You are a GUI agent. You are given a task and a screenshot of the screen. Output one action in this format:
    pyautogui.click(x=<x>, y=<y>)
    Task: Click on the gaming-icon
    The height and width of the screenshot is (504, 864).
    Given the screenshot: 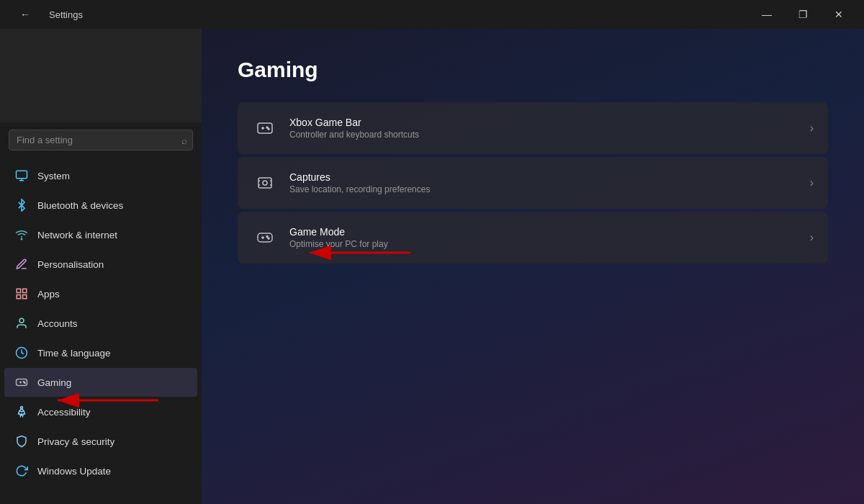 What is the action you would take?
    pyautogui.click(x=22, y=382)
    